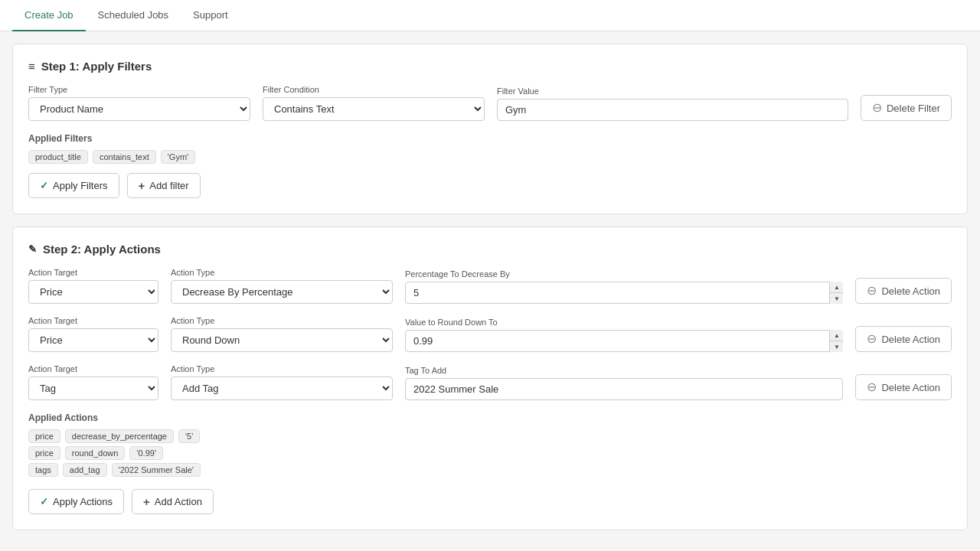  What do you see at coordinates (32, 249) in the screenshot?
I see `pencil-icon: ✎` at bounding box center [32, 249].